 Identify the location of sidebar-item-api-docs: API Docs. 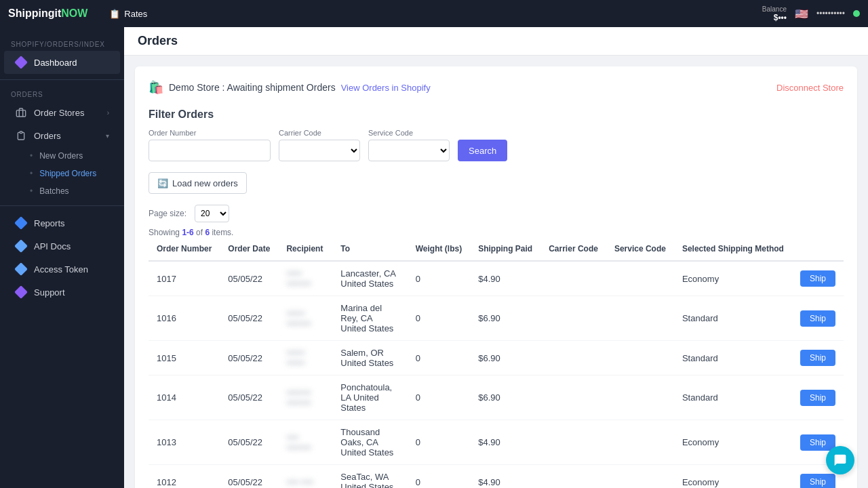
(62, 246).